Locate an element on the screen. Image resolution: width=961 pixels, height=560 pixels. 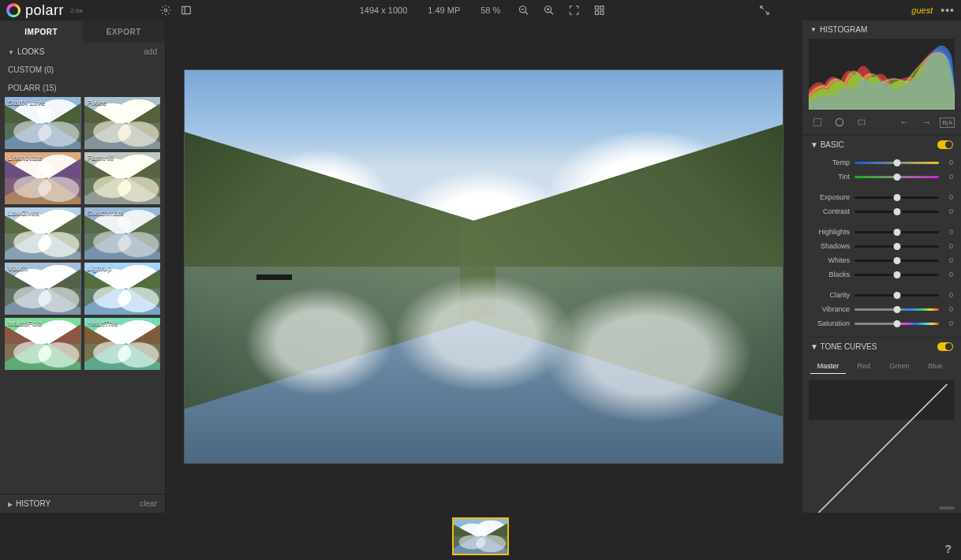
look-item: StartX Love is located at coordinates (43, 123).